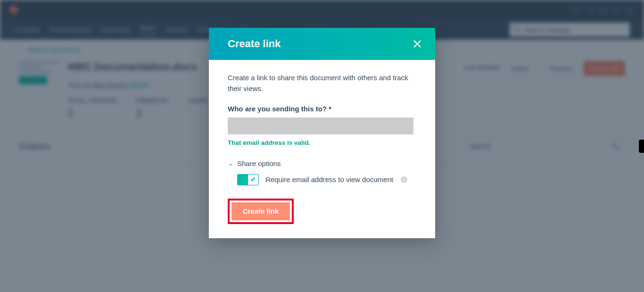  I want to click on modal-header: Create link, so click(322, 44).